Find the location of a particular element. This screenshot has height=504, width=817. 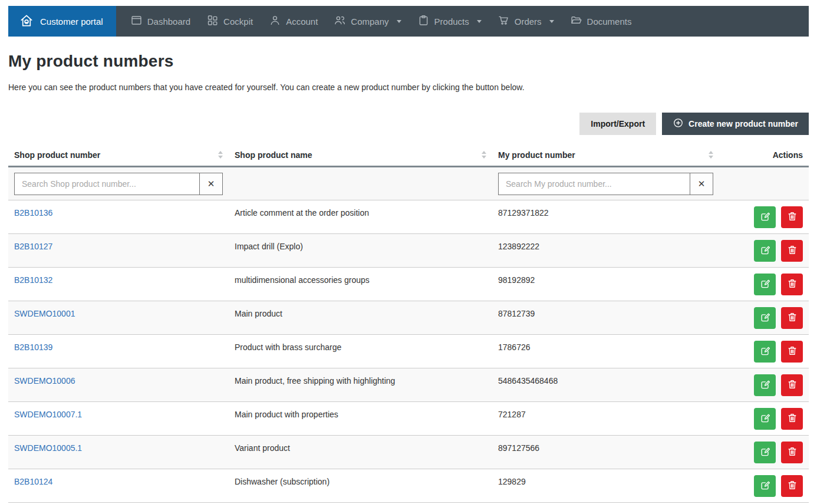

nav-item-orders: Orders is located at coordinates (526, 21).